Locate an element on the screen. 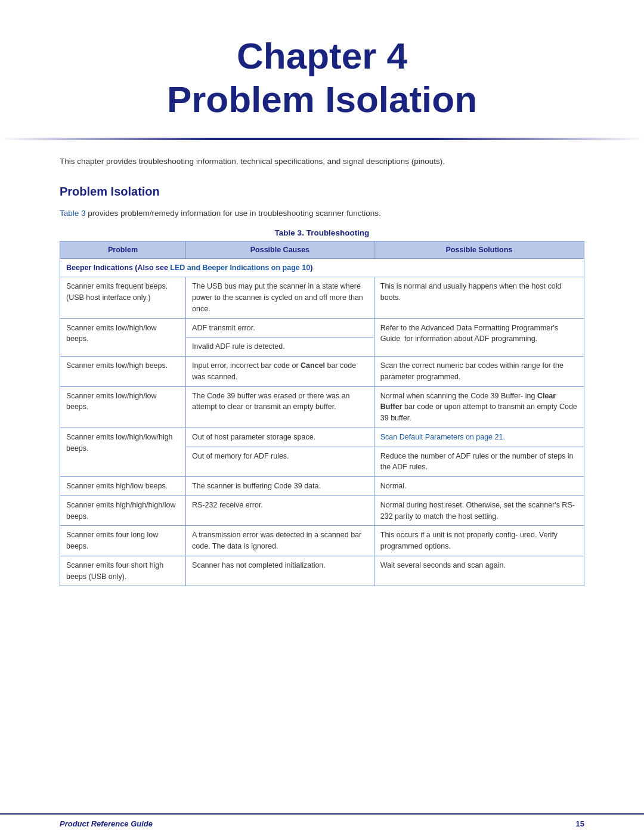 This screenshot has height=833, width=644. cell-problem: Scanner emits frequent beeps. (USB host … is located at coordinates (123, 298).